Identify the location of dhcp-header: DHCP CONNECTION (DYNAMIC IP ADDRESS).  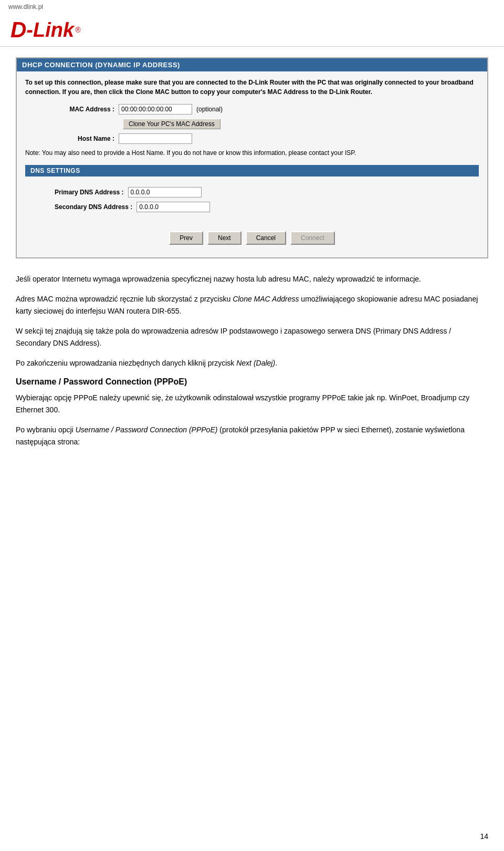
(252, 65).